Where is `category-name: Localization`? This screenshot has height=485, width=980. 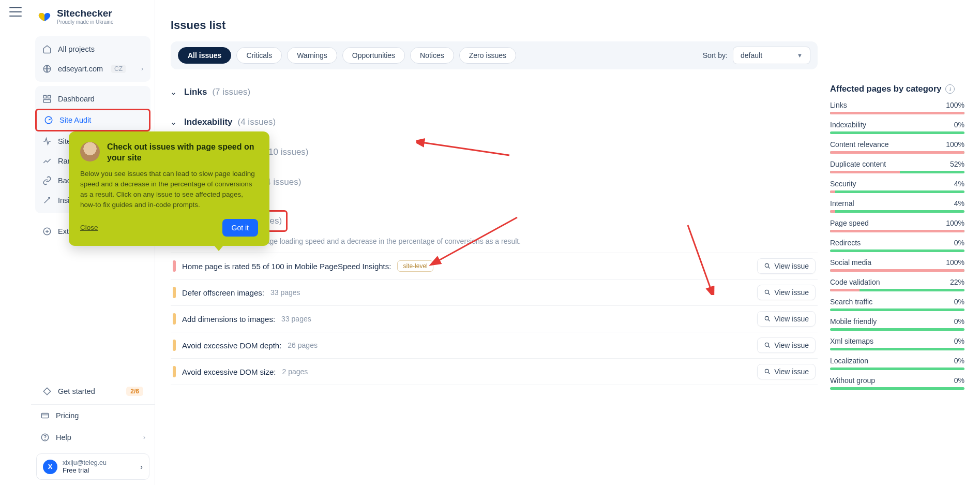
category-name: Localization is located at coordinates (849, 361).